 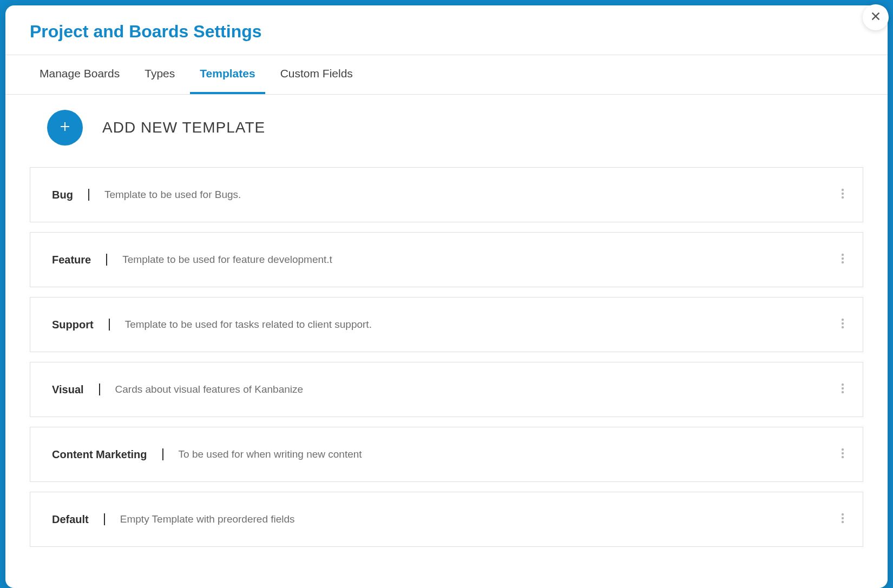 I want to click on template-name: Visual, so click(x=68, y=389).